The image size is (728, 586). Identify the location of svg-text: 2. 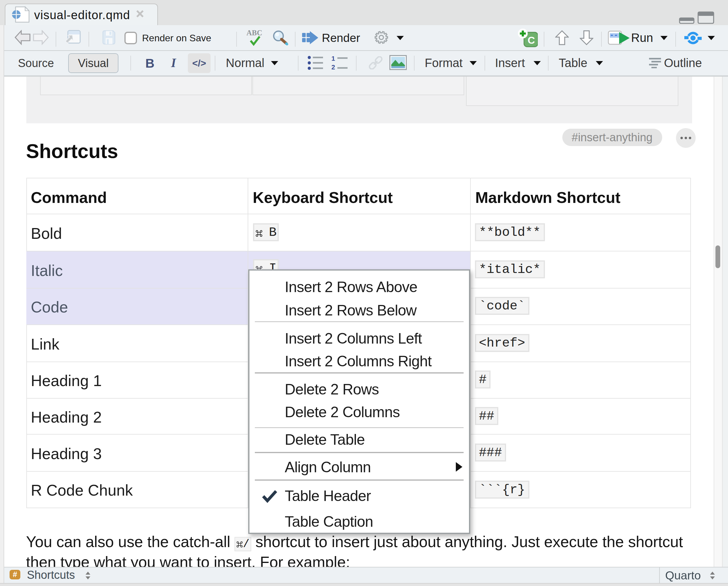
(333, 67).